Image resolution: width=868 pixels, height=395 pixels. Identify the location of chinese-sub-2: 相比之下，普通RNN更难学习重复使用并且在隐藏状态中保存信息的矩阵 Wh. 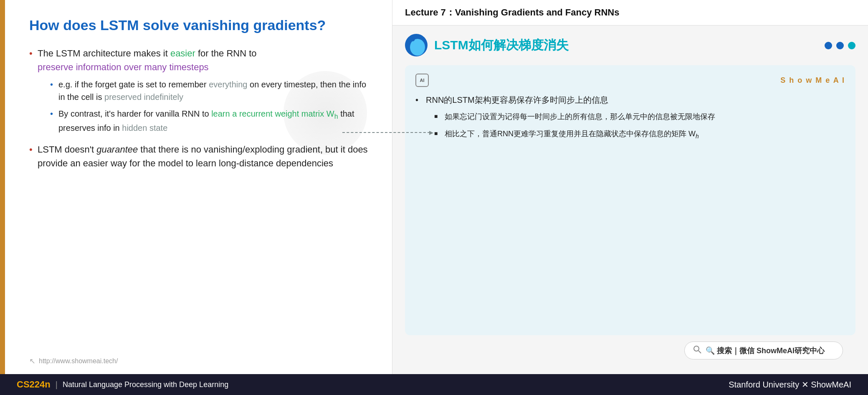
(640, 135).